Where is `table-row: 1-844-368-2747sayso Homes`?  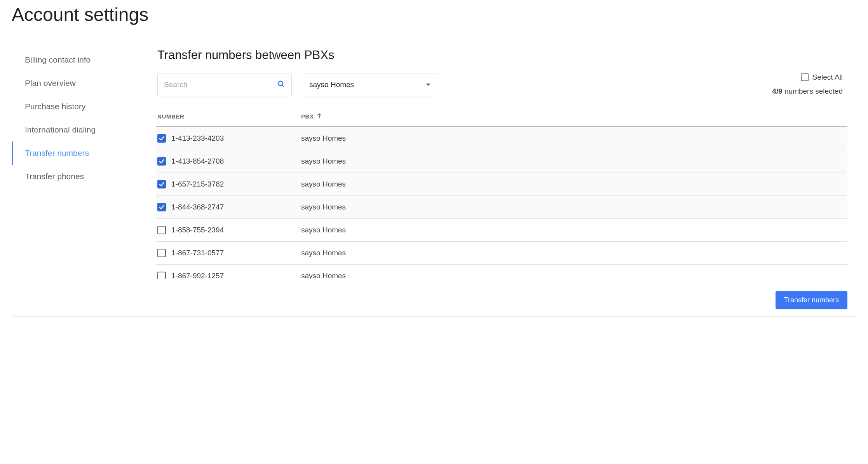
table-row: 1-844-368-2747sayso Homes is located at coordinates (502, 208).